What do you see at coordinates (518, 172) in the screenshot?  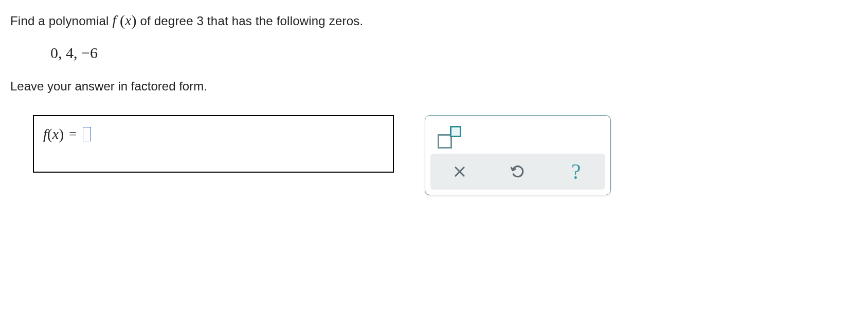 I see `undo-icon` at bounding box center [518, 172].